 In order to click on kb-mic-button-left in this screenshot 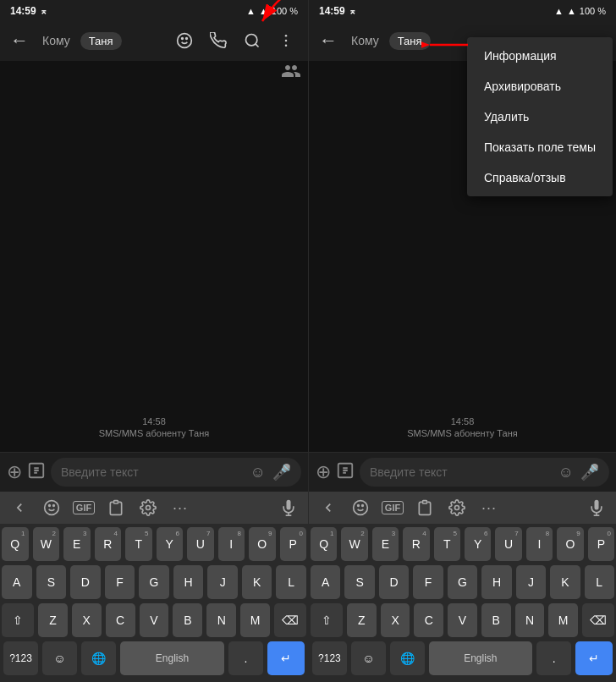, I will do `click(289, 508)`.